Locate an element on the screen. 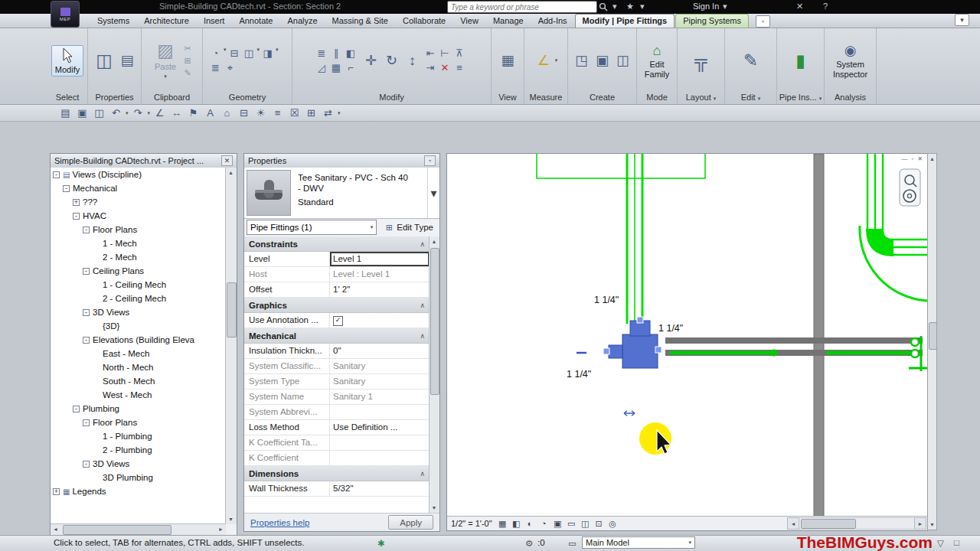  property-row: Loss MethodUse Definition ... is located at coordinates (337, 428).